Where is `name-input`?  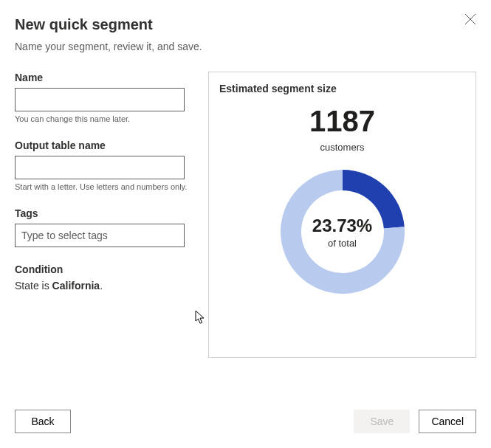
name-input is located at coordinates (100, 100).